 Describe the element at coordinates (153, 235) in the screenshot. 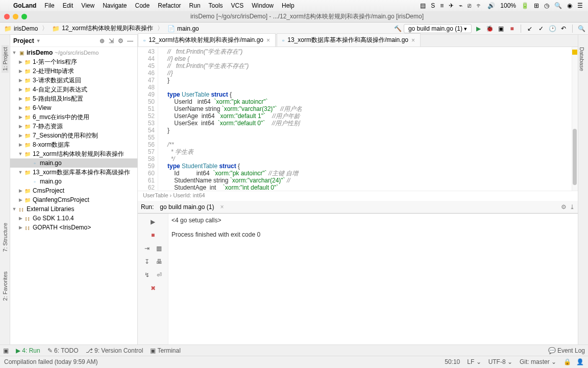

I see `stop-icon: ■` at that location.